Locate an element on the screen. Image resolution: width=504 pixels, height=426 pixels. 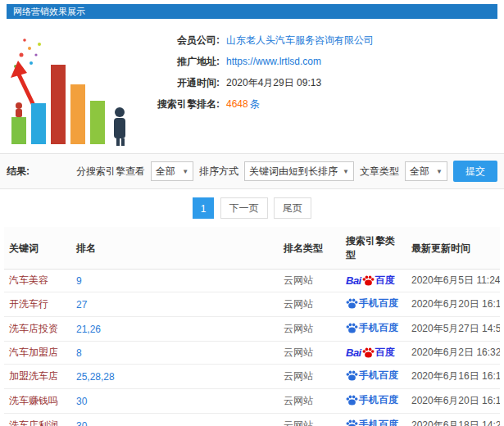
article-type-label: 文章类型 is located at coordinates (379, 172).